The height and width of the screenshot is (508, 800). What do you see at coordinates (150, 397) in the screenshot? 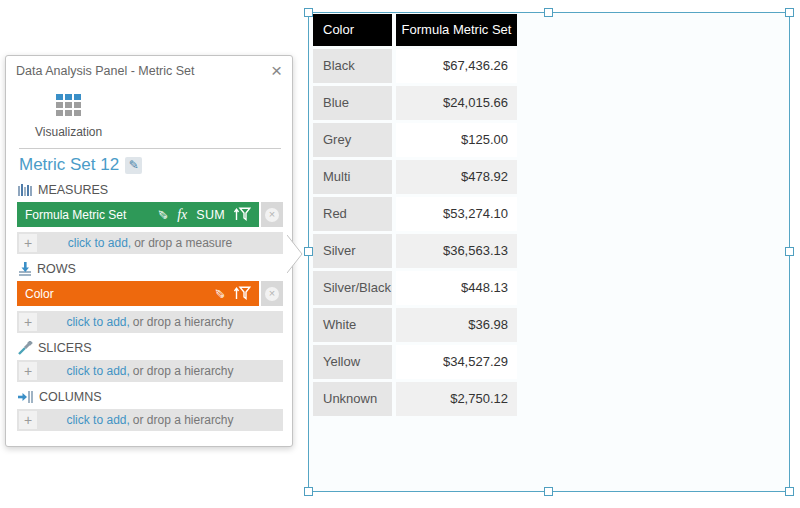
I see `columns-section-header: COLUMNS` at bounding box center [150, 397].